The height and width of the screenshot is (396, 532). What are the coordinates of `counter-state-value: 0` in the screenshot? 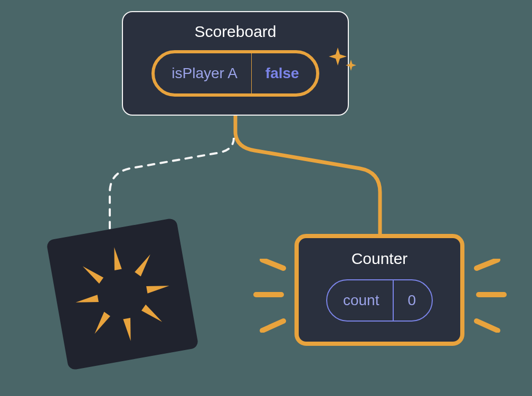 It's located at (413, 300).